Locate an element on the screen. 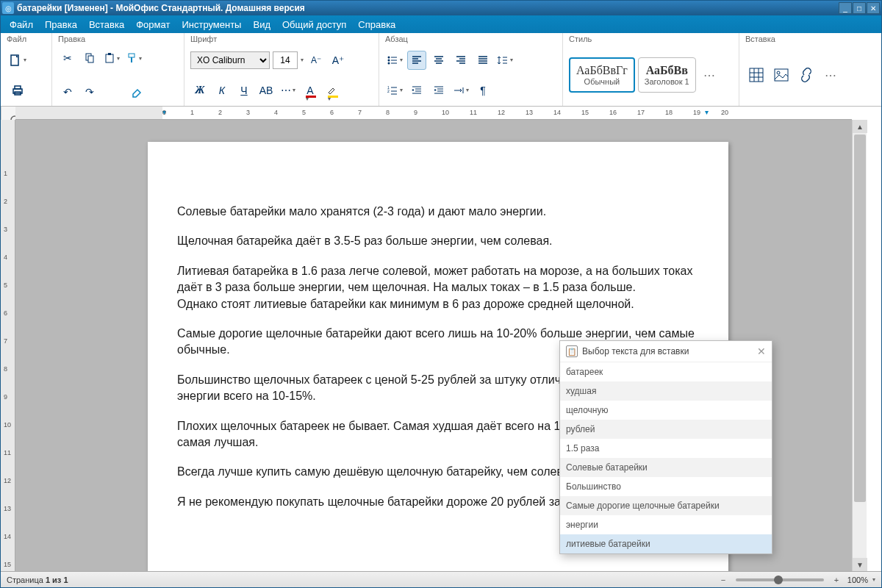  zoom-knob is located at coordinates (778, 580).